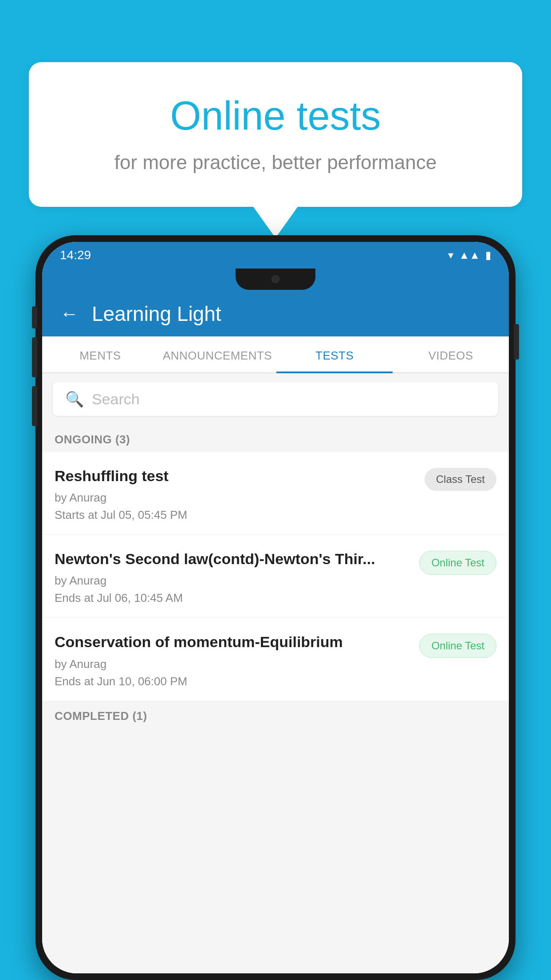 The height and width of the screenshot is (980, 551). Describe the element at coordinates (276, 660) in the screenshot. I see `list-item: Conservation of momentum-Equilibrium by …` at that location.